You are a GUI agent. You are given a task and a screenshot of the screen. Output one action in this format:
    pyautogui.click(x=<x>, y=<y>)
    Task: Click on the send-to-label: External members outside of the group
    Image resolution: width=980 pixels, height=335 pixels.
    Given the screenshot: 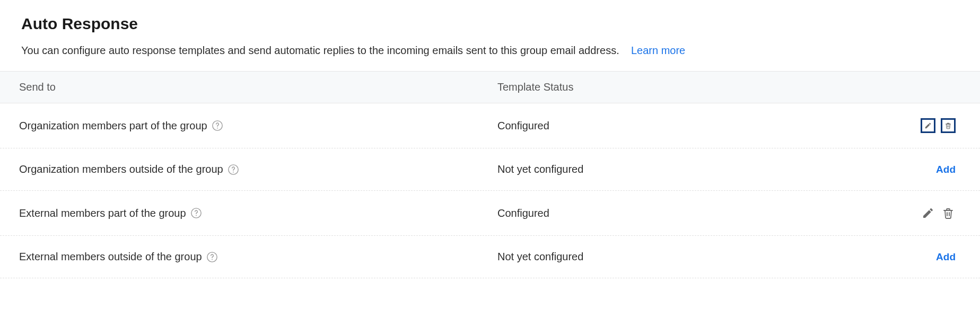 What is the action you would take?
    pyautogui.click(x=110, y=257)
    